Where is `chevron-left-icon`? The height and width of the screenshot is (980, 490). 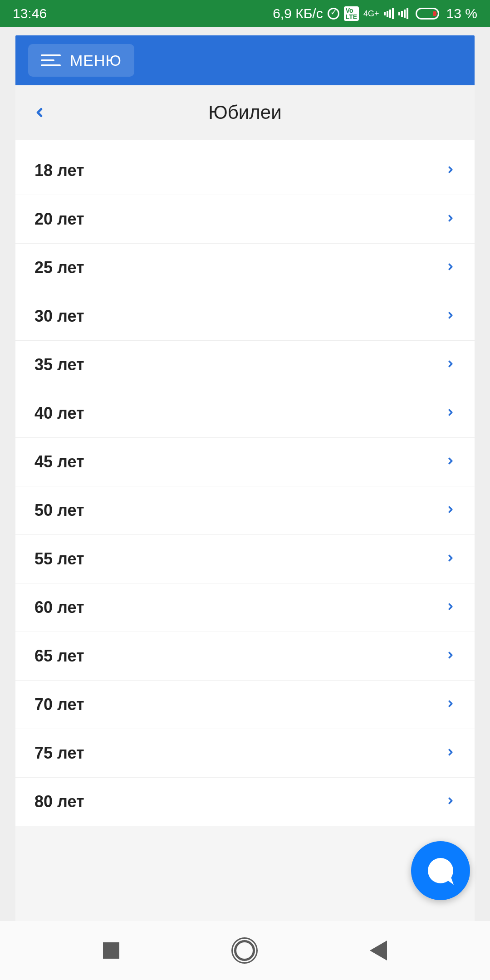
chevron-left-icon is located at coordinates (39, 113).